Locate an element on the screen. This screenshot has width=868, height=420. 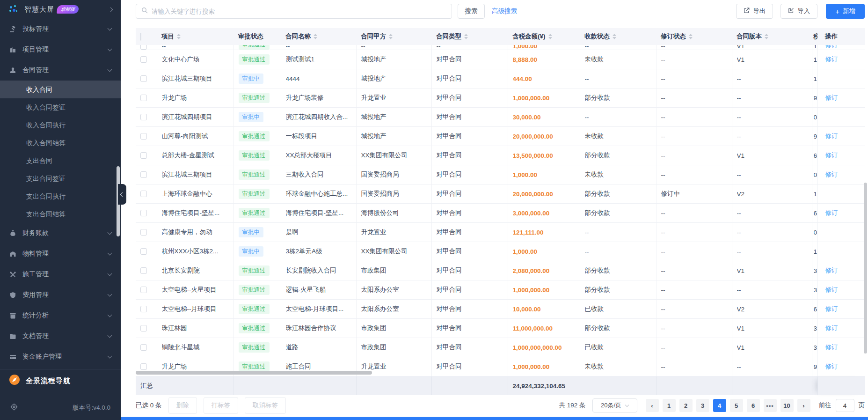
horizontal-scrollbar is located at coordinates (254, 373).